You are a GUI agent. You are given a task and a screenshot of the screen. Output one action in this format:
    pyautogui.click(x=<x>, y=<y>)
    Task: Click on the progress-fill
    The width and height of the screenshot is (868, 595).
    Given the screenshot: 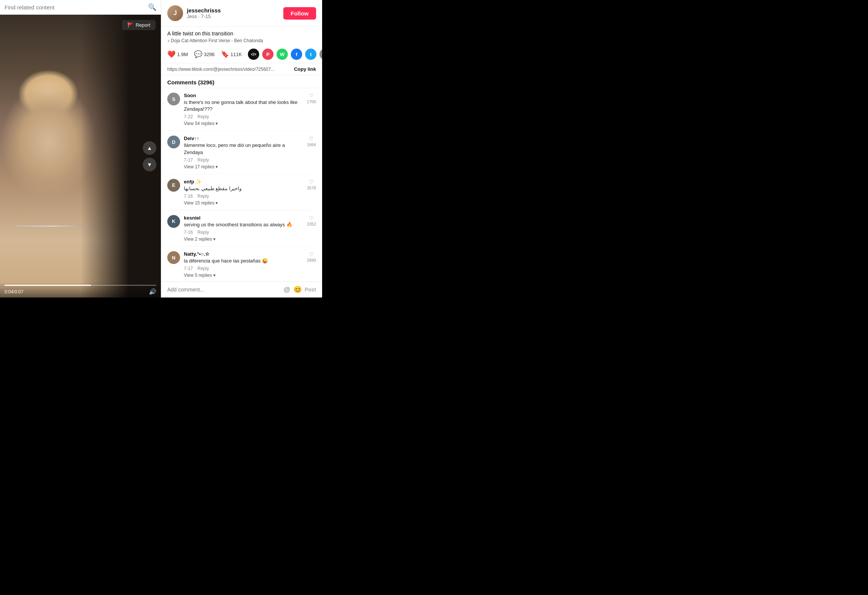 What is the action you would take?
    pyautogui.click(x=48, y=285)
    